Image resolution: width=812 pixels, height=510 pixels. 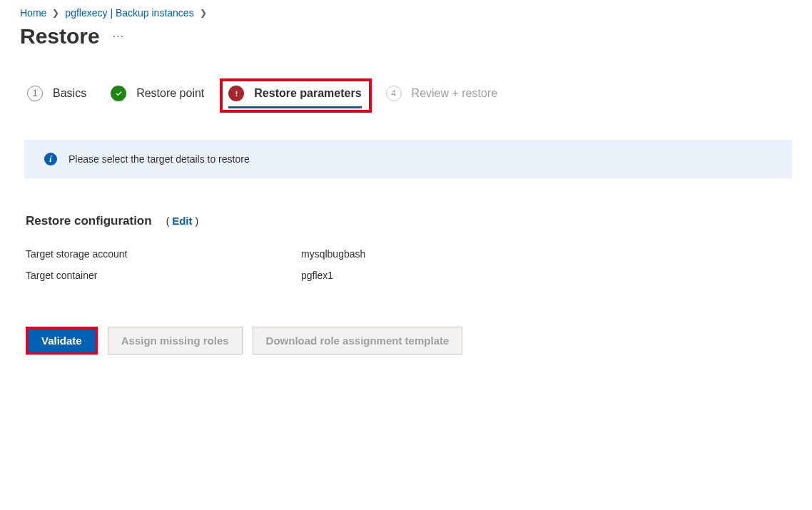 I want to click on section-heading: Restore configuration, so click(x=88, y=221).